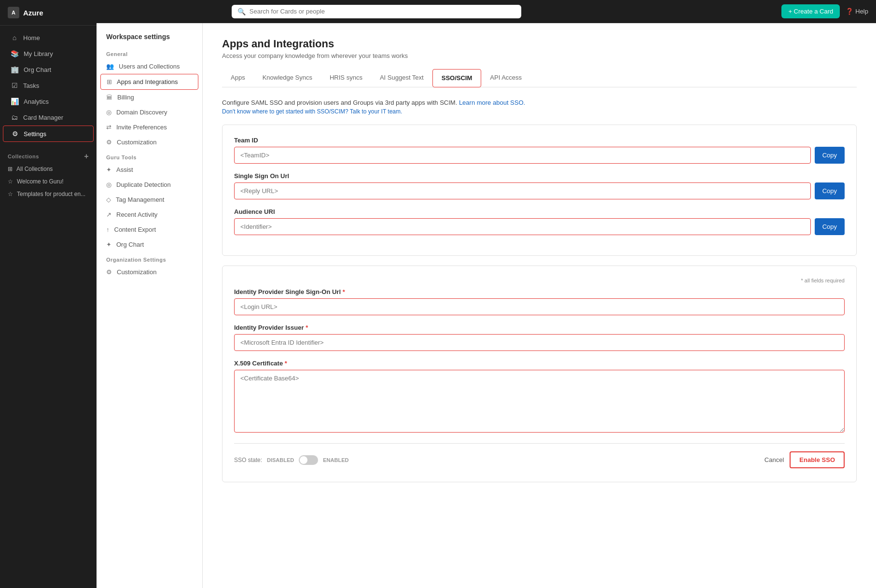 The image size is (876, 588). Describe the element at coordinates (540, 78) in the screenshot. I see `tabs-bar: Apps Knowledge Syncs HRIS syncs AI Sugge…` at that location.